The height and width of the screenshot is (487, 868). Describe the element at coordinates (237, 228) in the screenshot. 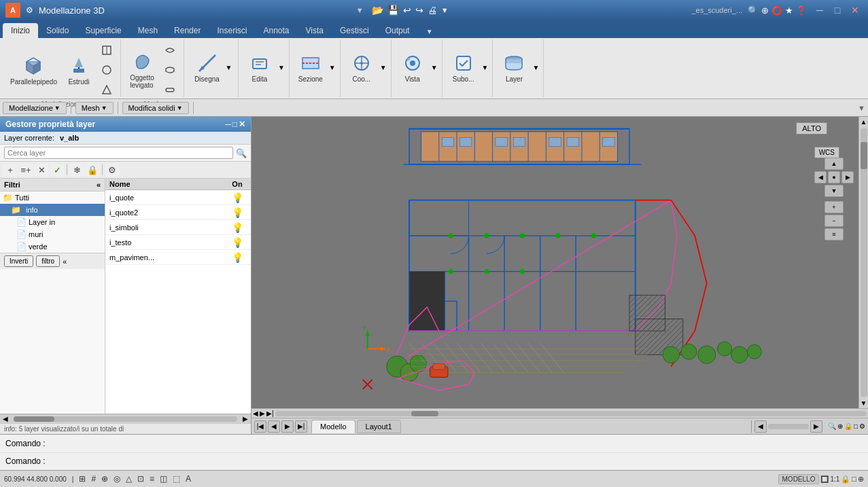

I see `layer-on-isimboli: 💡` at that location.